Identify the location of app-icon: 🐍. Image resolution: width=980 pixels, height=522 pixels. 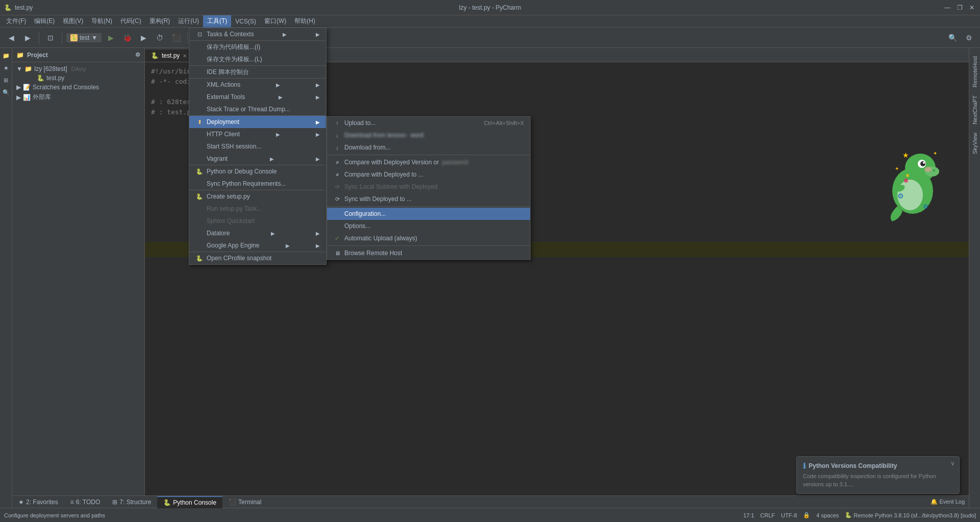
(8, 8).